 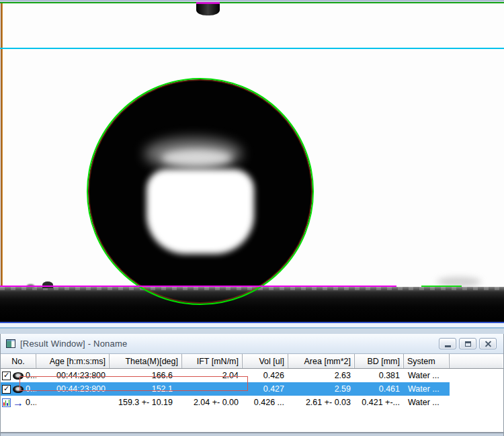 What do you see at coordinates (427, 361) in the screenshot?
I see `column-header-system: System` at bounding box center [427, 361].